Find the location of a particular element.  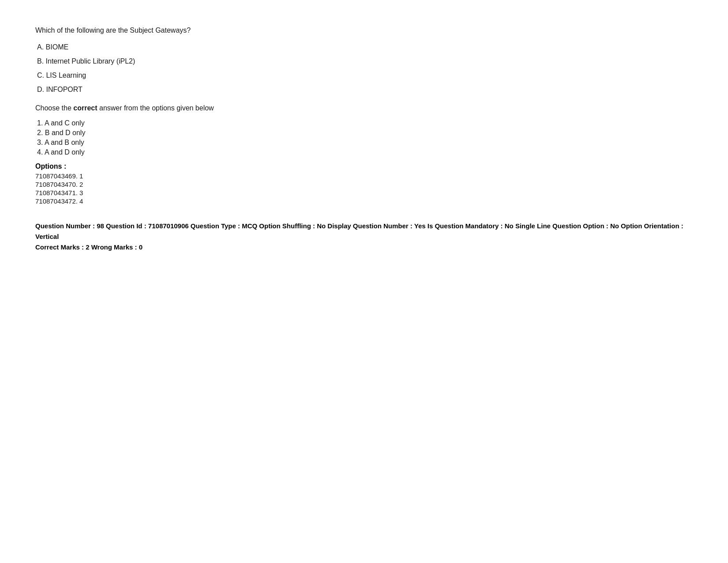

answer-option-2: 2. B and D only is located at coordinates (364, 133).